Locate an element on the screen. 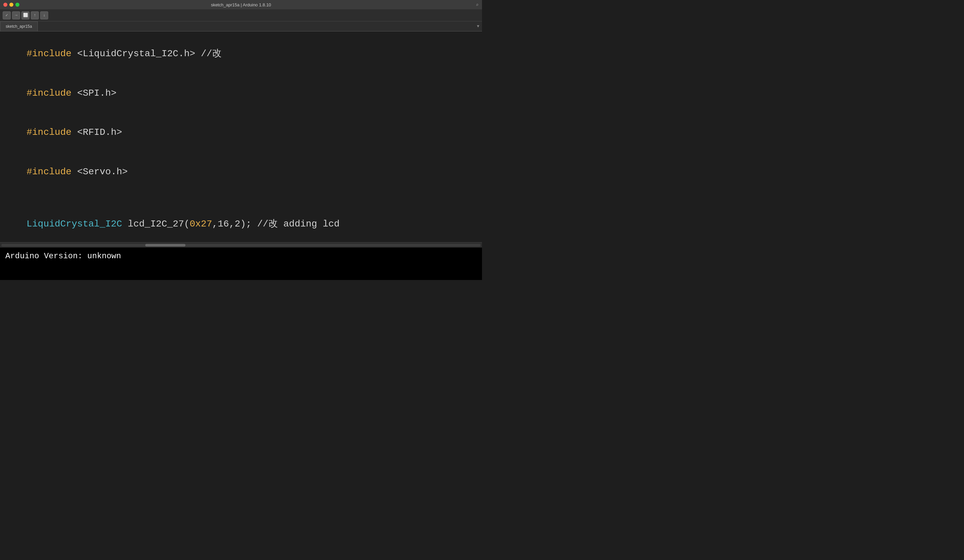  console-output: Arduino Version: unknown is located at coordinates (241, 256).